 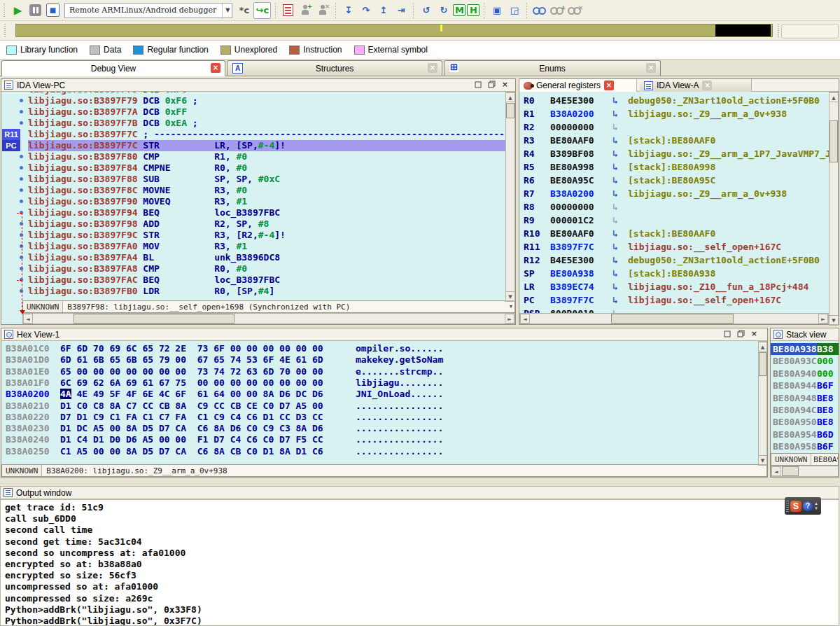 I want to click on hex-row: B38A0240D1 C4 D1 D0 D6 A5 00 00 F1 D7 C4…, so click(x=379, y=440).